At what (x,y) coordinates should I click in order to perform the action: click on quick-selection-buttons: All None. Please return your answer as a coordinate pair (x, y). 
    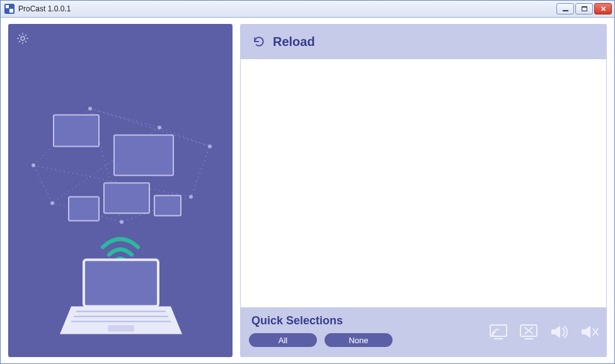
    Looking at the image, I should click on (321, 340).